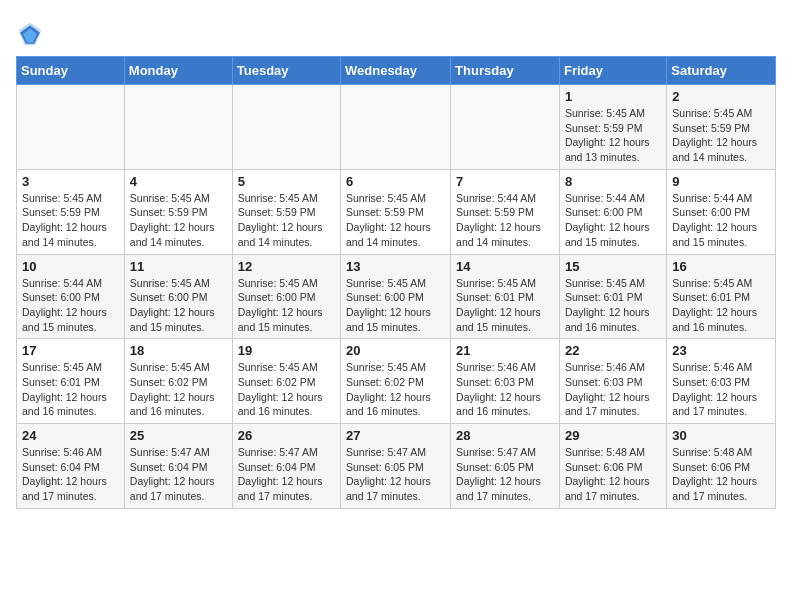 The height and width of the screenshot is (612, 792). I want to click on calendar-cell: 15Sunrise: 5:45 AMSunset: 6:01 PMDayligh…, so click(612, 296).